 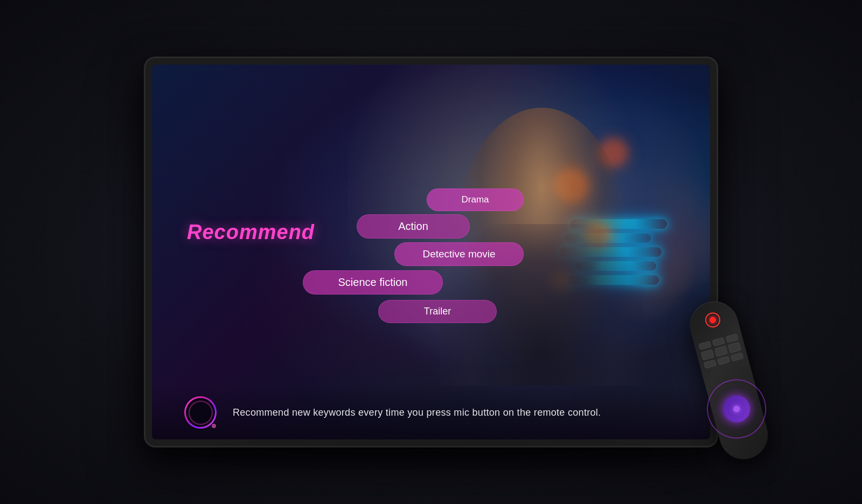 What do you see at coordinates (475, 200) in the screenshot?
I see `keyword-pill-drama: Drama` at bounding box center [475, 200].